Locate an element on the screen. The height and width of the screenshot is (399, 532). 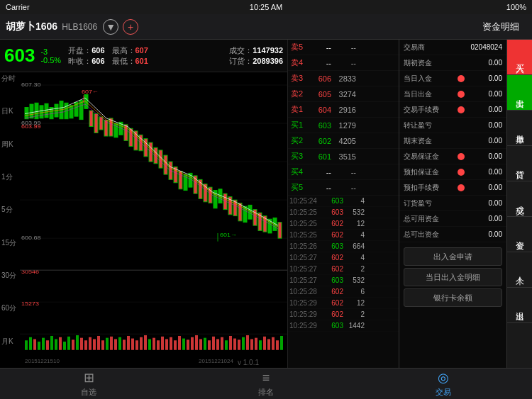
carrier-label: Carrier is located at coordinates (18, 7).